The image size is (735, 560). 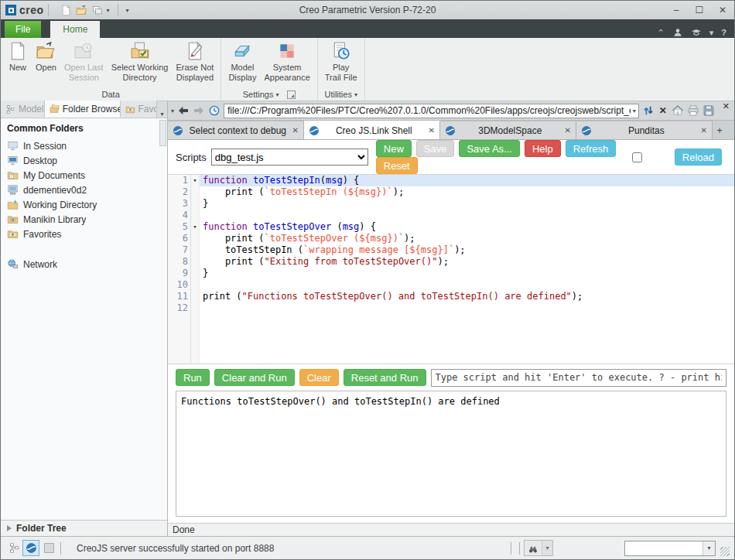 I want to click on sidebar-item-my-documents: My Documents, so click(x=87, y=175).